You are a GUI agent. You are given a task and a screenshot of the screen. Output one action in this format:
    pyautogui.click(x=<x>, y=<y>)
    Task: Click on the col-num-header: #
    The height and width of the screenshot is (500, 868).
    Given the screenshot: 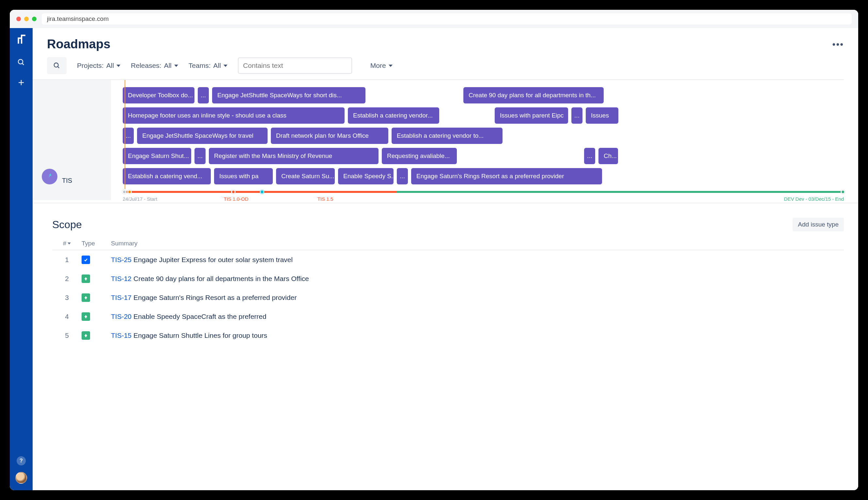 What is the action you would take?
    pyautogui.click(x=67, y=243)
    